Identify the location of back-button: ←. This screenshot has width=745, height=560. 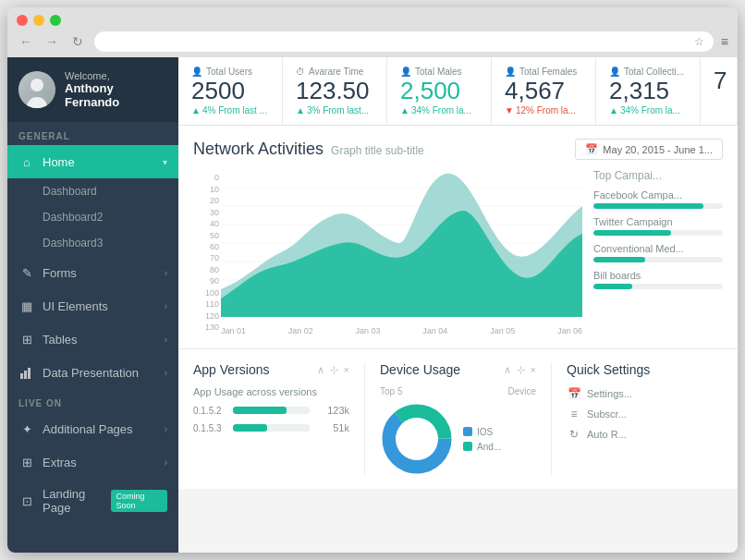
(26, 42).